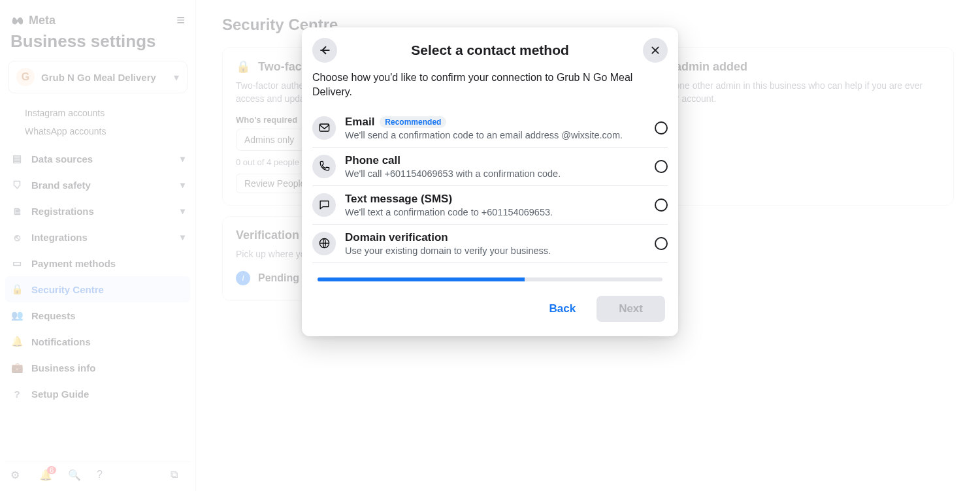  Describe the element at coordinates (490, 244) in the screenshot. I see `contact-option-domain: Domain verification Use your existing do…` at that location.